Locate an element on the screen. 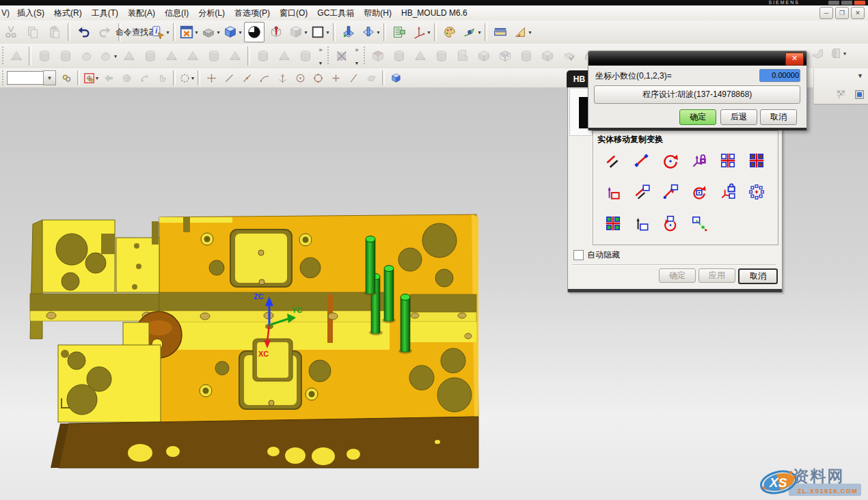  g-holes-button is located at coordinates (66, 56).